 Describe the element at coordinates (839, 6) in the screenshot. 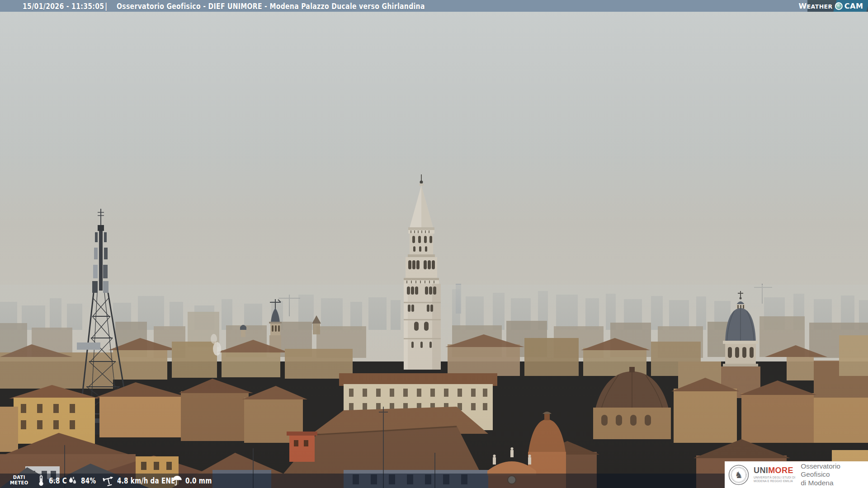

I see `camera-lens-icon` at that location.